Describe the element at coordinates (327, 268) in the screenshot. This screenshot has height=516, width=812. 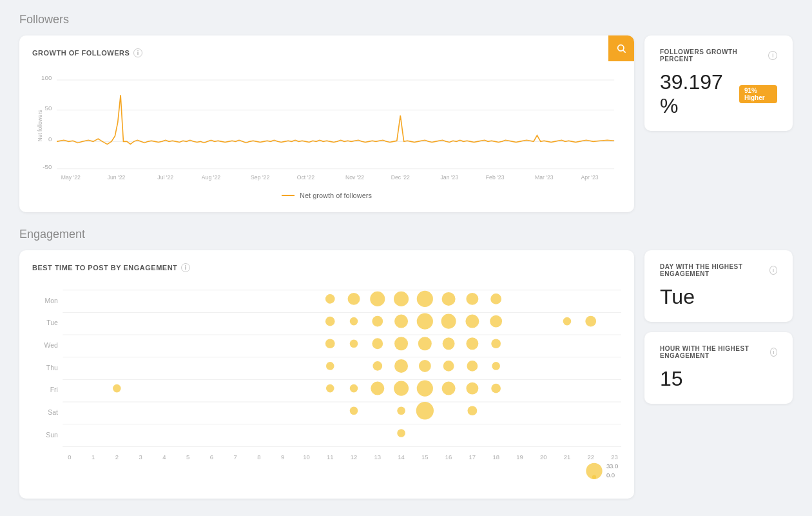
I see `best-time-title: BEST TIME TO POST BY ENGAGEMENT i` at that location.